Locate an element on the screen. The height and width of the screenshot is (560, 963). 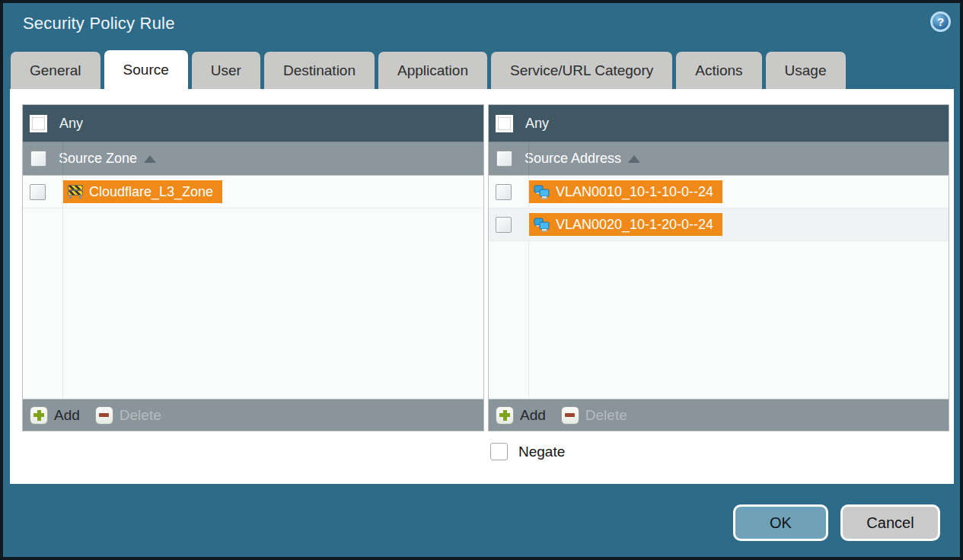
source-address-any-label: Any is located at coordinates (537, 123).